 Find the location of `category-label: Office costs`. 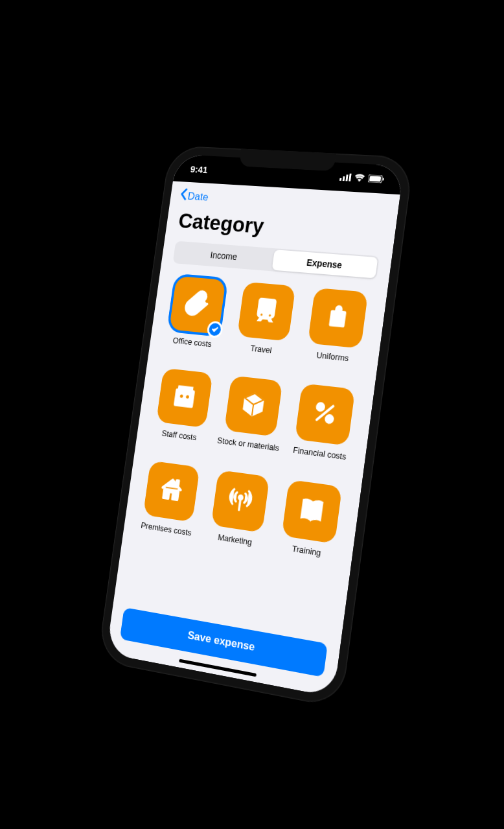

category-label: Office costs is located at coordinates (192, 347).